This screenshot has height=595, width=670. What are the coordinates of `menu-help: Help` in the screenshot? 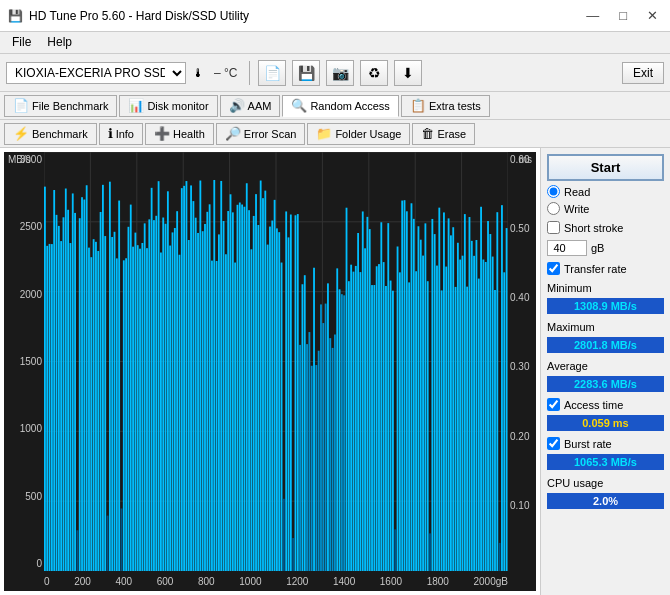 It's located at (60, 42).